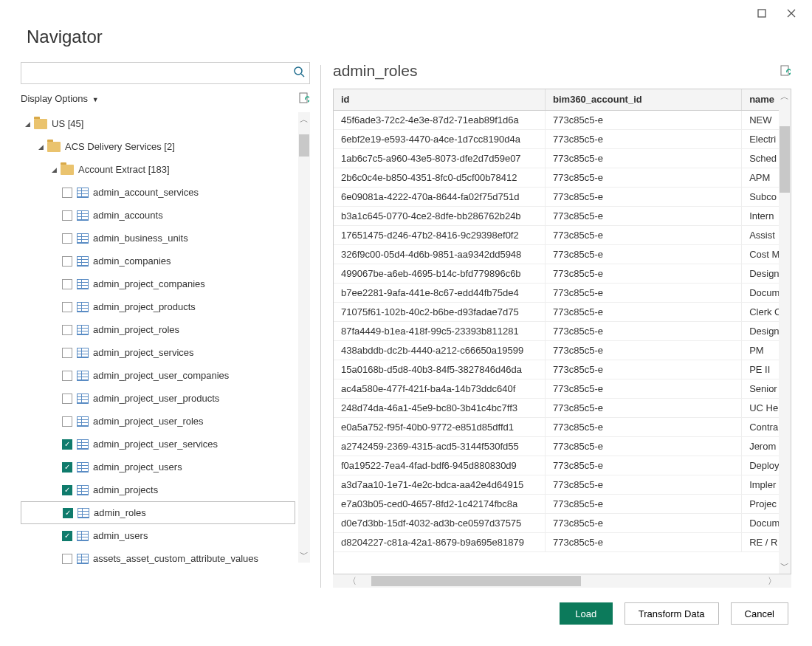 The image size is (812, 646). Describe the element at coordinates (562, 292) in the screenshot. I see `grid-row: b7ee2281-9afa-441e-8c67-edd44fb75de4773c…` at that location.